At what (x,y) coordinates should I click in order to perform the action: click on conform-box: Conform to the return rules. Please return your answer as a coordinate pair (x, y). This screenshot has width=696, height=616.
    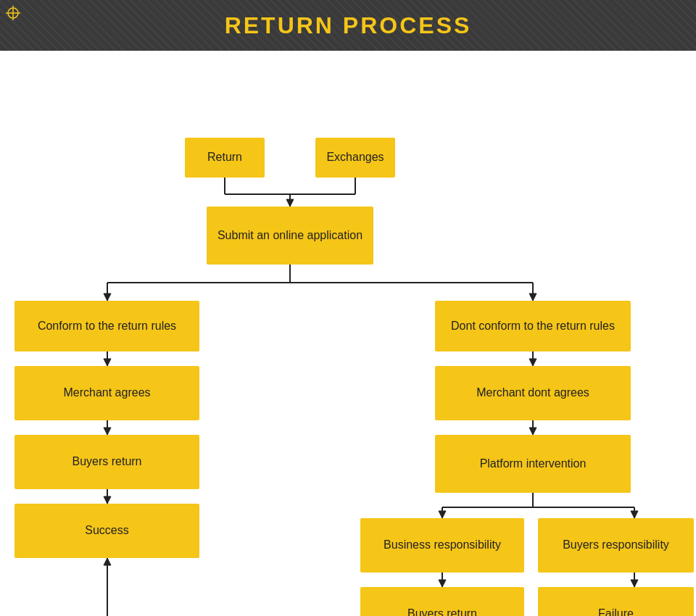
    Looking at the image, I should click on (107, 326).